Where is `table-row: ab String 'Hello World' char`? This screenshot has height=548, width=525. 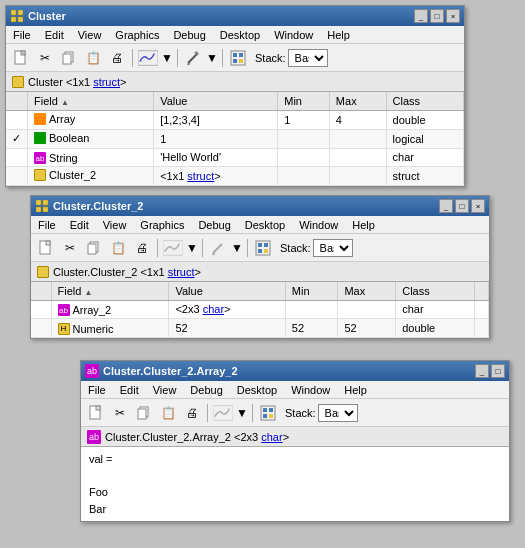 table-row: ab String 'Hello World' char is located at coordinates (235, 158).